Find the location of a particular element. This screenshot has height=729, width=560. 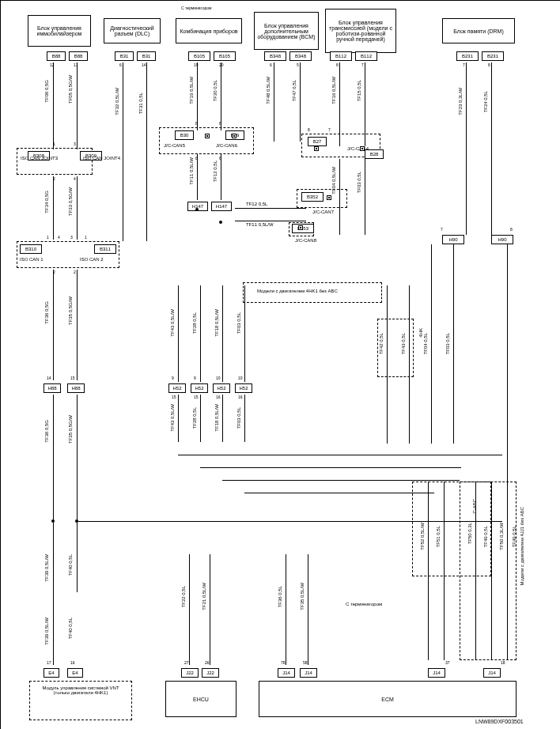

conn-e4-1: E4 is located at coordinates (51, 673).